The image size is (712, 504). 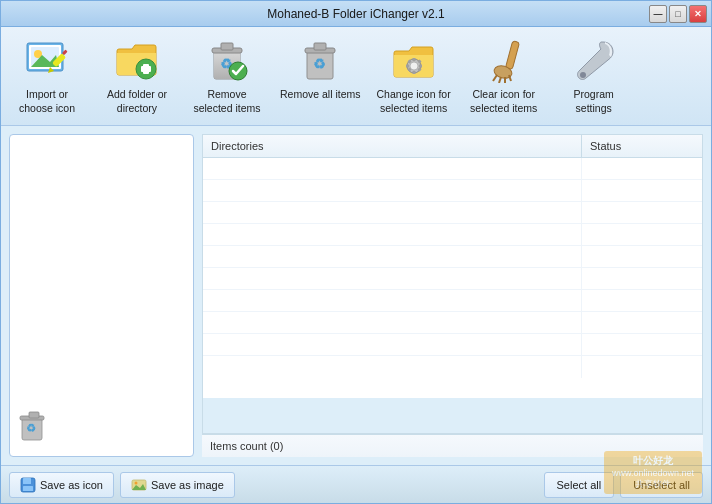 I want to click on clear-icon-icon, so click(x=504, y=60).